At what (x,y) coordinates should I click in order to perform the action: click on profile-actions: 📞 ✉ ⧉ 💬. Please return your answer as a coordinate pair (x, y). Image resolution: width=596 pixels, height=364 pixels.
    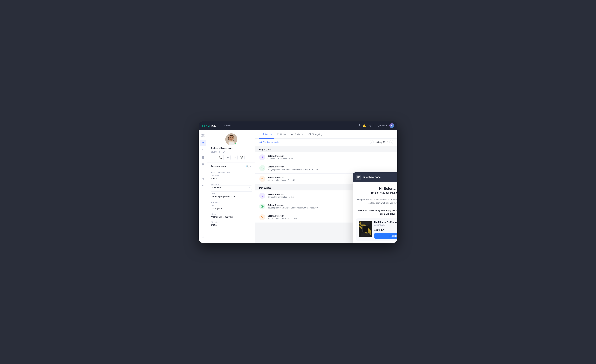
    Looking at the image, I should click on (231, 158).